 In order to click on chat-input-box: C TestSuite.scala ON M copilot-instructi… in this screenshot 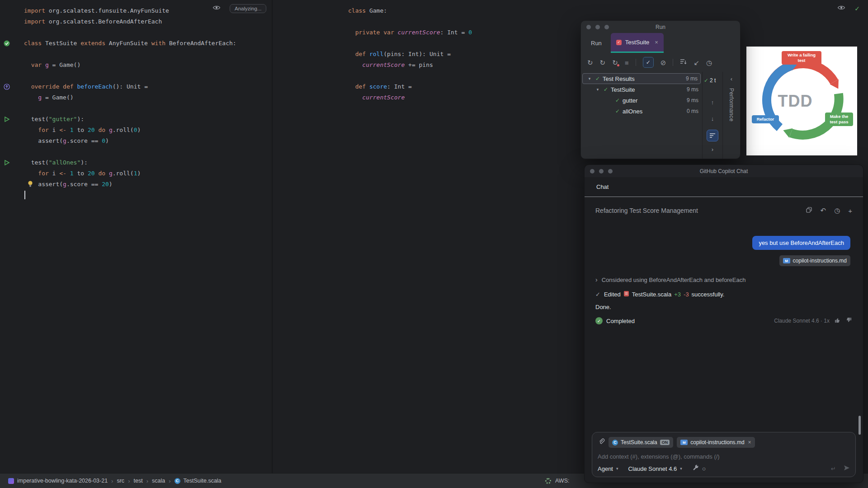, I will do `click(724, 455)`.